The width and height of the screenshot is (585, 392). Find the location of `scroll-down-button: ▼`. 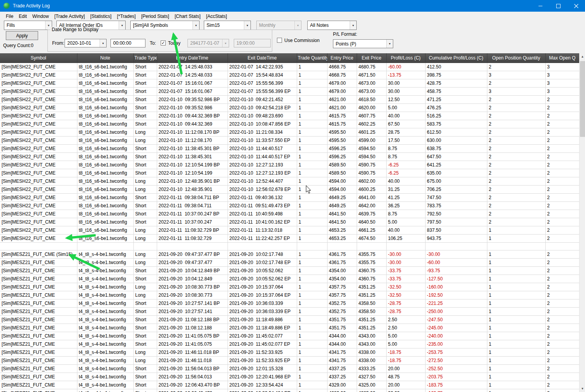

scroll-down-button: ▼ is located at coordinates (582, 389).